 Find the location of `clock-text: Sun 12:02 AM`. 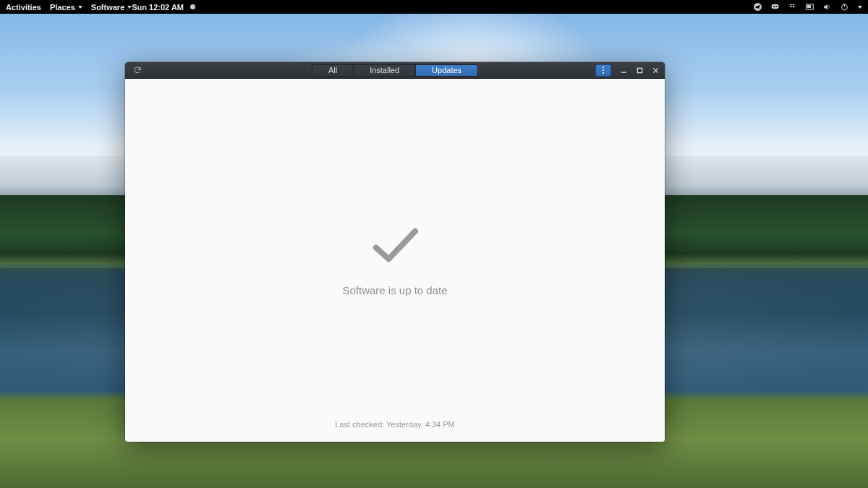

clock-text: Sun 12:02 AM is located at coordinates (158, 7).